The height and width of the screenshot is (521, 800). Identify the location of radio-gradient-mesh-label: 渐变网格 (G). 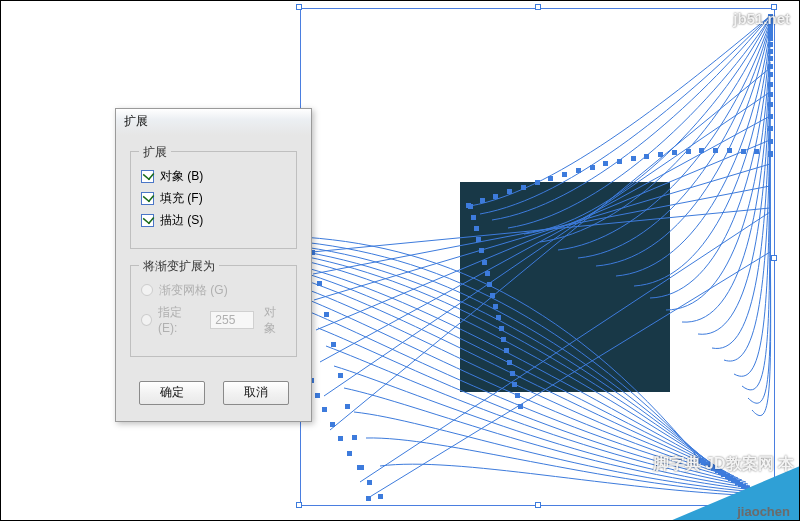
(194, 290).